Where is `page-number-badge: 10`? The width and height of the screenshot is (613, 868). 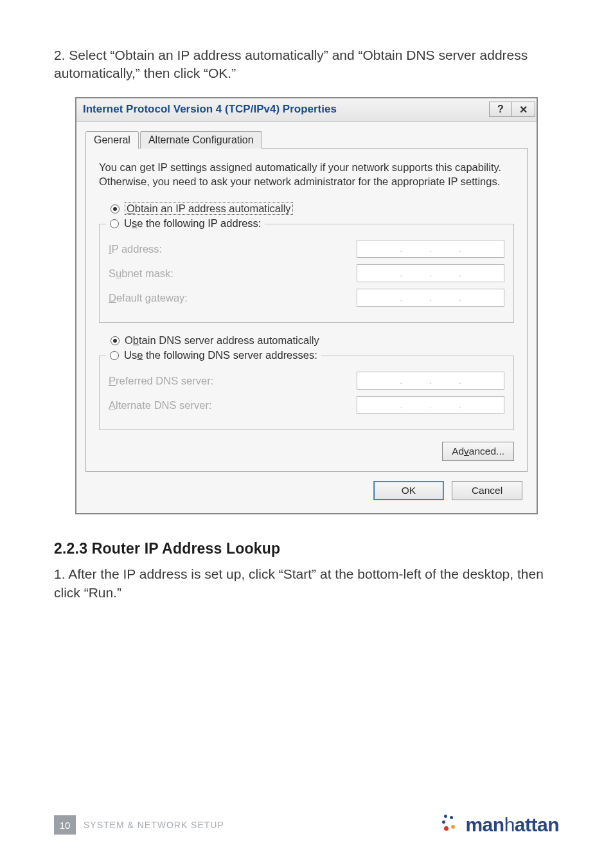
page-number-badge: 10 is located at coordinates (65, 825).